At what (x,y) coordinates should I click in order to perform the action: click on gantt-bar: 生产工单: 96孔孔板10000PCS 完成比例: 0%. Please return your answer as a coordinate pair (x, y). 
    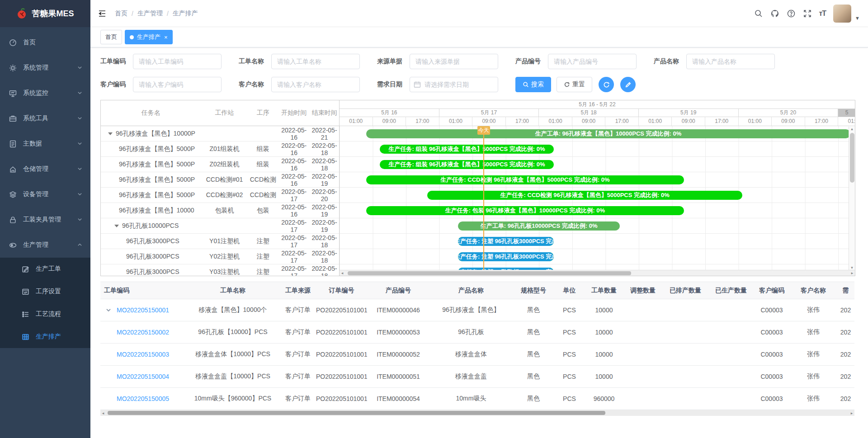
    Looking at the image, I should click on (539, 226).